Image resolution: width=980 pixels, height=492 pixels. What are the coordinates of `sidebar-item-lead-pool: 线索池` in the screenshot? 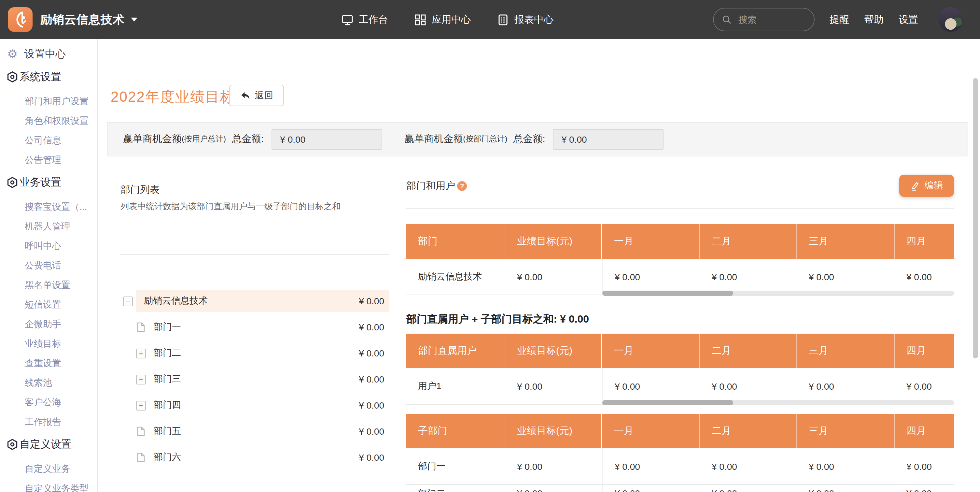 It's located at (49, 382).